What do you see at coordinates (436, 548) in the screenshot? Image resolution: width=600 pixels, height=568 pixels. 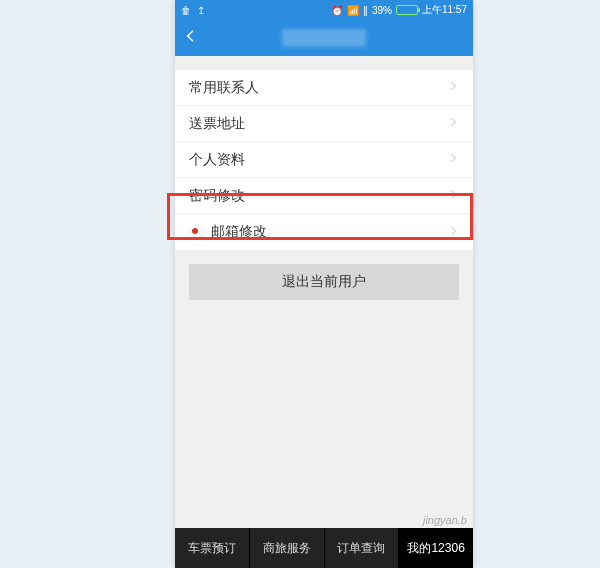 I see `tab-label: 我的12306` at bounding box center [436, 548].